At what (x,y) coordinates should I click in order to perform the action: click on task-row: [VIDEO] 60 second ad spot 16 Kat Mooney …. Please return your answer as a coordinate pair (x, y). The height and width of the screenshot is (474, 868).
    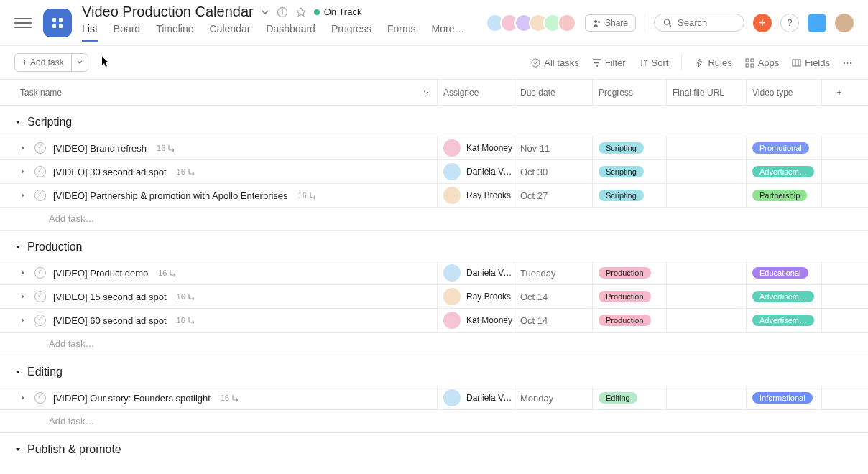
    Looking at the image, I should click on (434, 320).